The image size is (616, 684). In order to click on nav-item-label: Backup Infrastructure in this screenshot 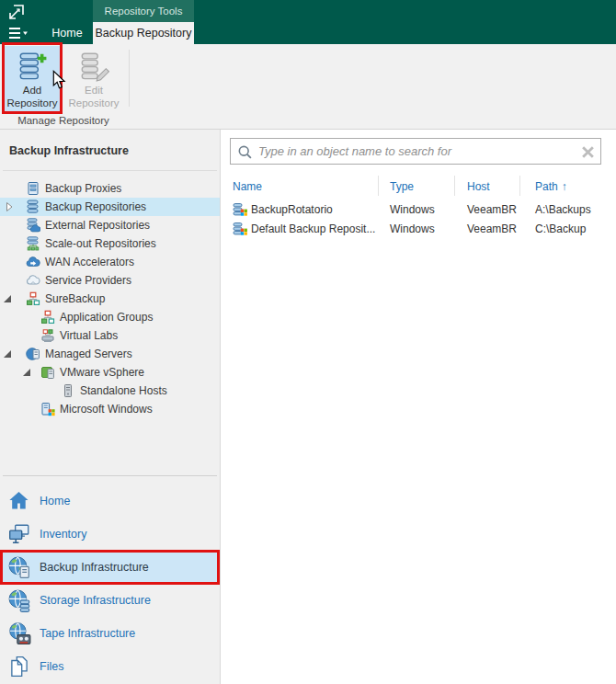, I will do `click(94, 567)`.